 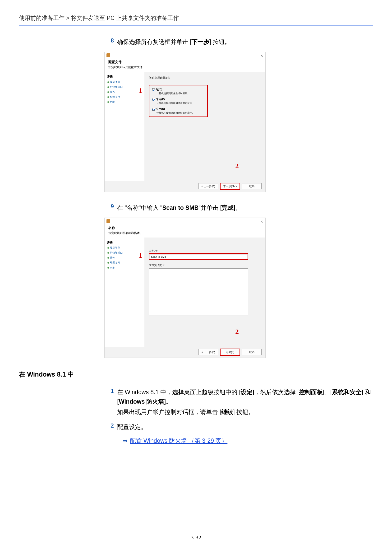 I want to click on wizard-dialog-name: × 名称 指定此规则的名称和描述。 步骤 规则类型 协议和端口 操作 配置文件 …, so click(x=185, y=288).